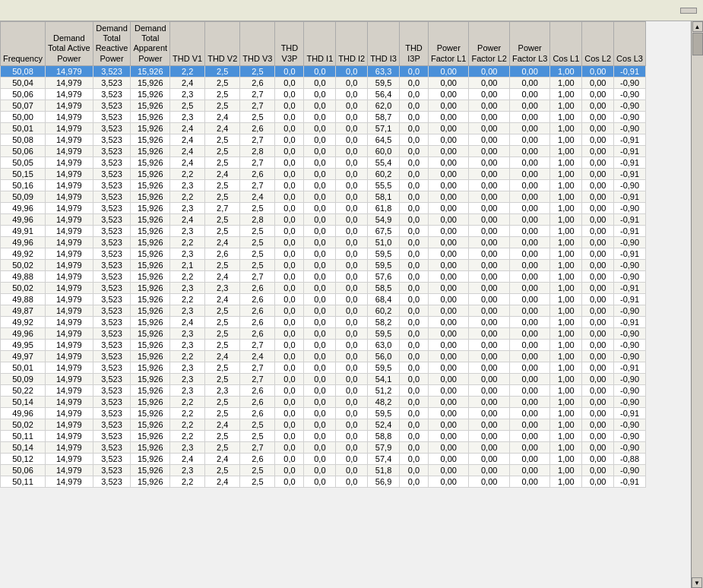 The height and width of the screenshot is (588, 703). I want to click on cell-r10-c0: 50,16, so click(23, 185).